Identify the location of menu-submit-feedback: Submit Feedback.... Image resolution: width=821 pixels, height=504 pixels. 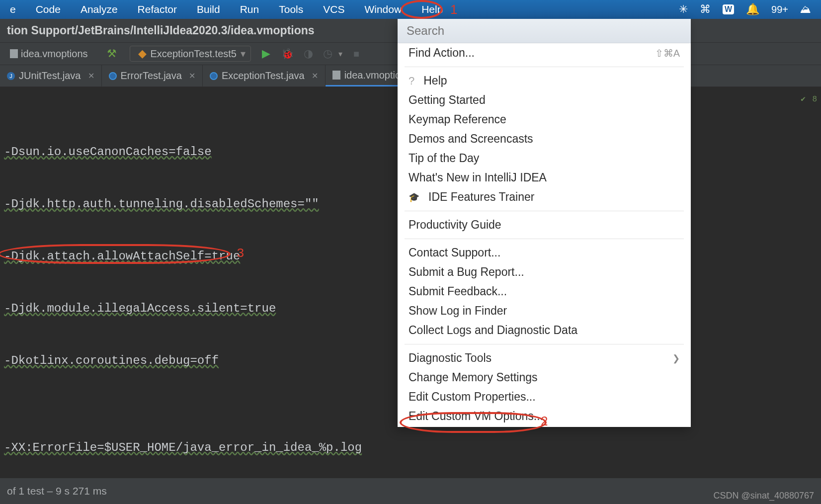
(544, 291).